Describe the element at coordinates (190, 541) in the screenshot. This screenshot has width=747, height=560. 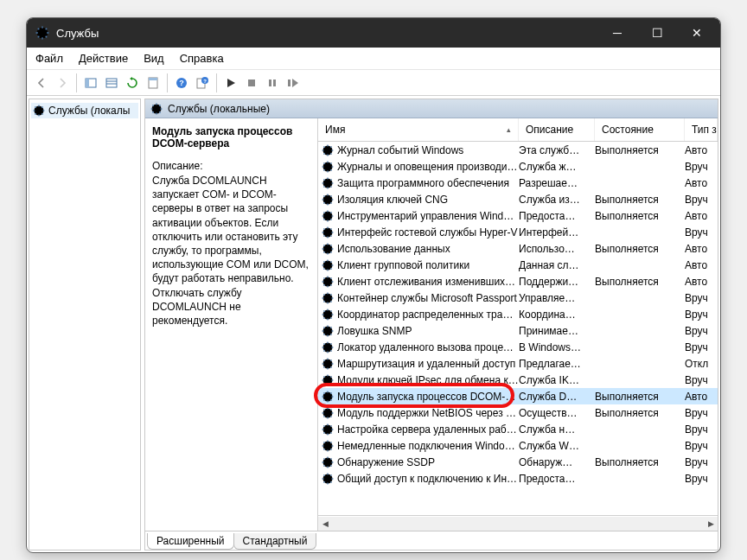
I see `tab-extended: Расширенный` at that location.